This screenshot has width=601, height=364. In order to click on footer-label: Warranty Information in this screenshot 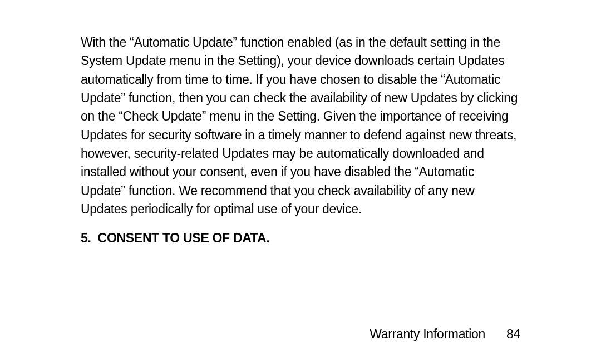, I will do `click(427, 335)`.